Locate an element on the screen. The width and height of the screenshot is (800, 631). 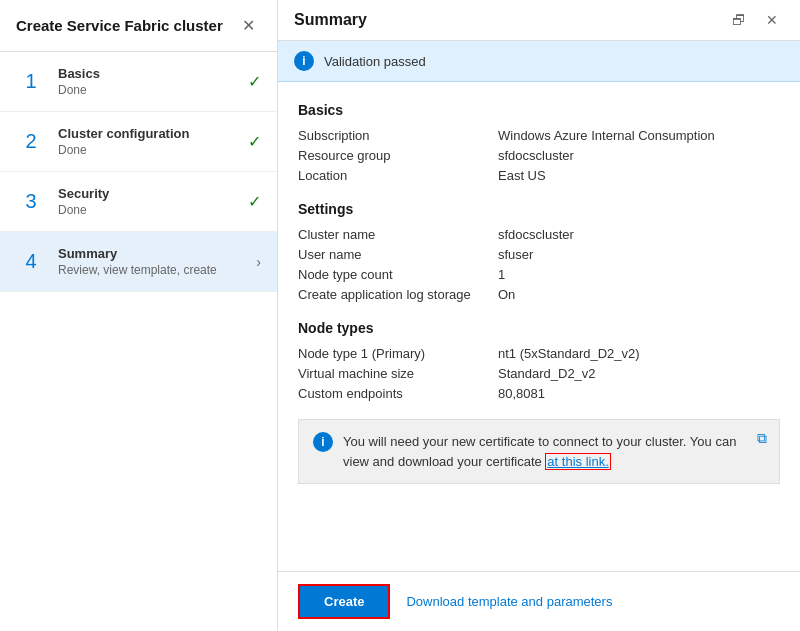
summary-title: Summary is located at coordinates (330, 20).